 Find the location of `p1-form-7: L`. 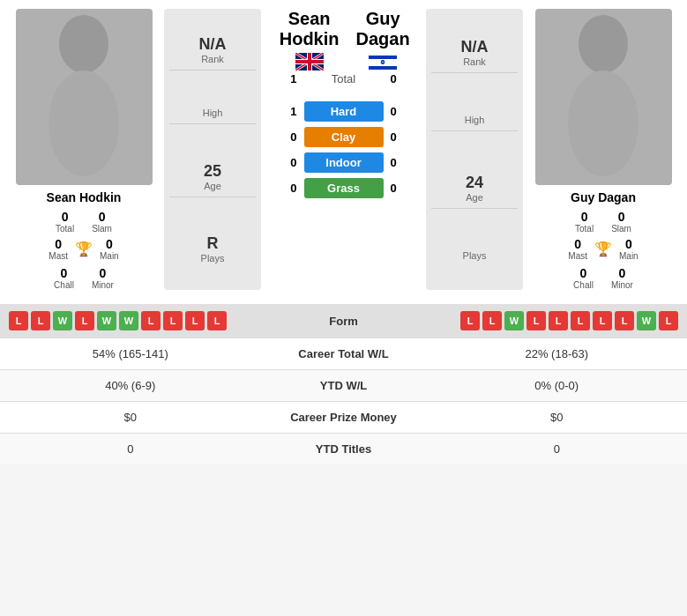

p1-form-7: L is located at coordinates (151, 321).